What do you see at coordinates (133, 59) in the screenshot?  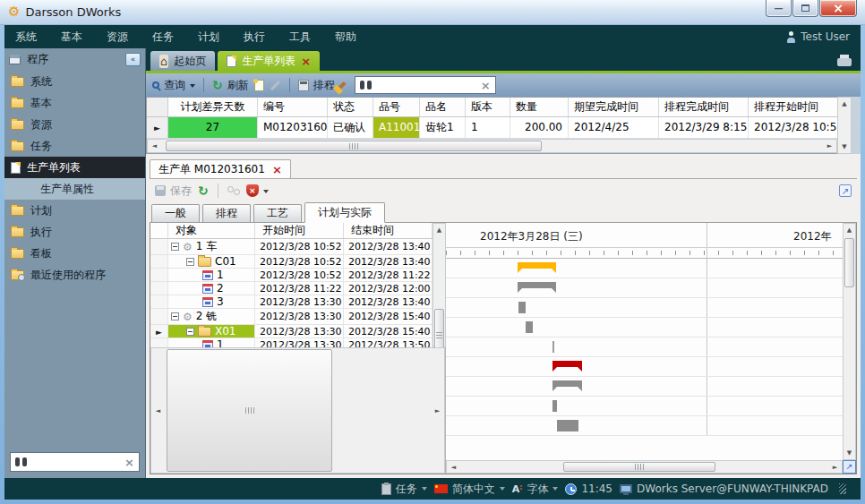 I see `sidebar-collapse-button` at bounding box center [133, 59].